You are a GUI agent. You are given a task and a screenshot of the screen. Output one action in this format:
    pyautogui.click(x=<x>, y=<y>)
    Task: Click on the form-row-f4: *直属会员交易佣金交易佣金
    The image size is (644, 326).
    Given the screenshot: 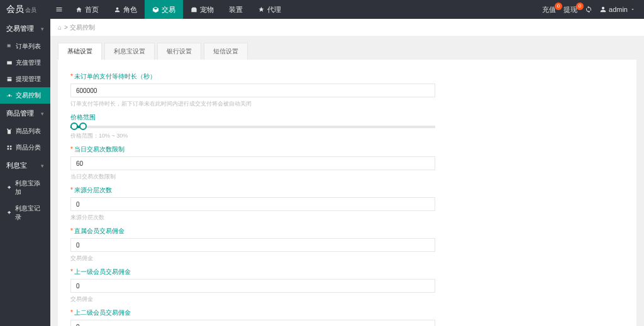 What is the action you would take?
    pyautogui.click(x=347, y=245)
    